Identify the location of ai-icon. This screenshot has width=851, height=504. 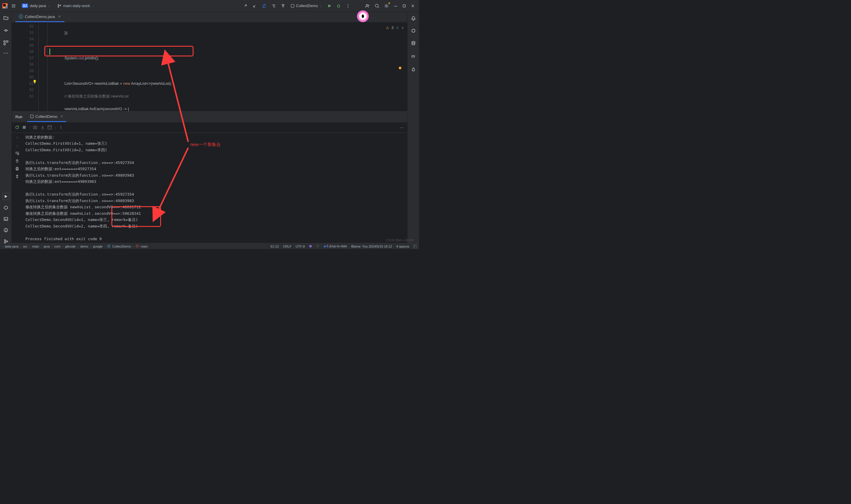
(414, 31).